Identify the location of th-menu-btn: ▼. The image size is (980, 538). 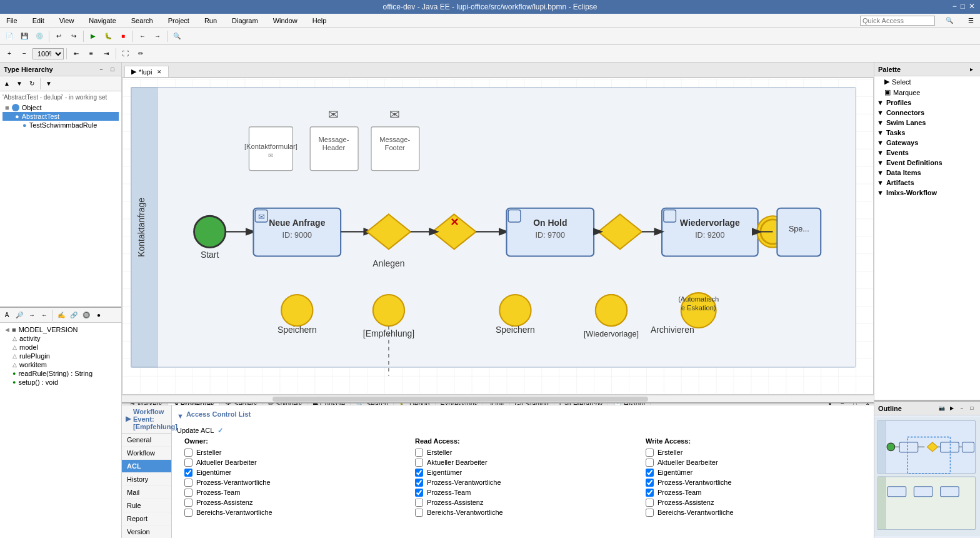
(49, 84).